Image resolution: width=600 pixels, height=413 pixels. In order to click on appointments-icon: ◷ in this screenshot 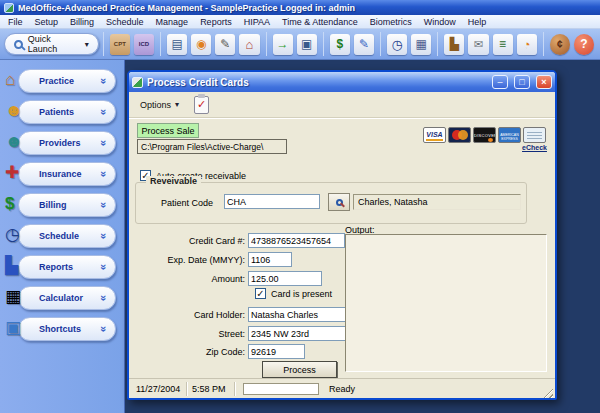, I will do `click(397, 44)`.